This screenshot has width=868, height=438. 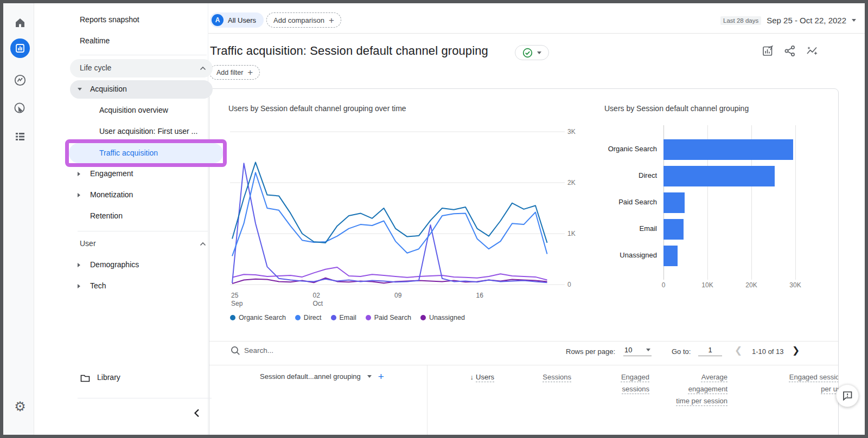 What do you see at coordinates (738, 350) in the screenshot?
I see `prev-page-icon: ❮` at bounding box center [738, 350].